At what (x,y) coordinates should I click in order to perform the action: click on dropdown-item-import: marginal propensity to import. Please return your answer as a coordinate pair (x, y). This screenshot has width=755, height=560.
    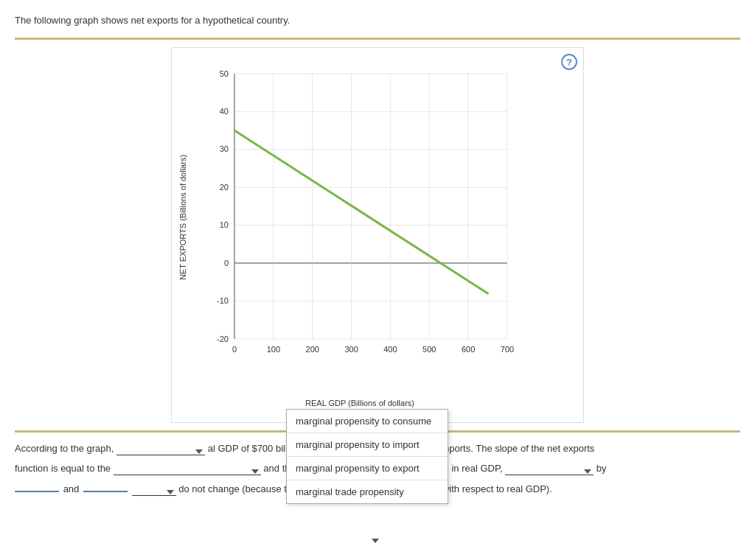
    Looking at the image, I should click on (367, 445).